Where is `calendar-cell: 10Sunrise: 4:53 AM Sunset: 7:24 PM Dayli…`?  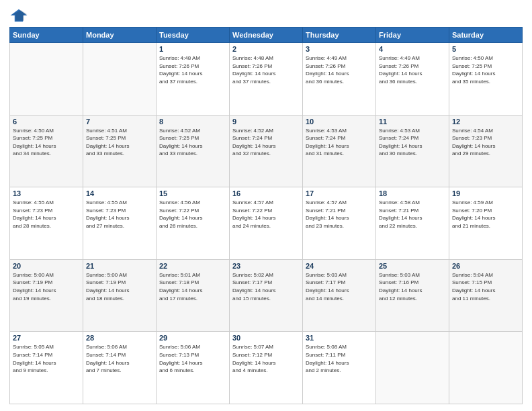 calendar-cell: 10Sunrise: 4:53 AM Sunset: 7:24 PM Dayli… is located at coordinates (340, 151).